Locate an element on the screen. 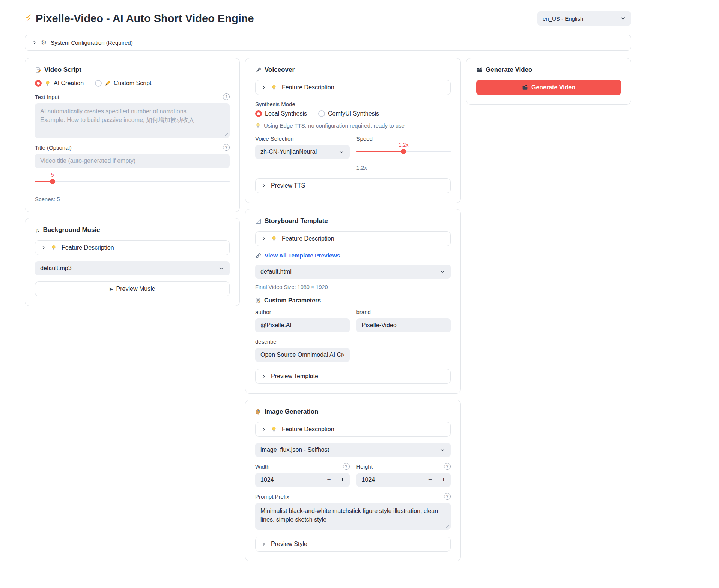  radio-ai-creation: AI Creation is located at coordinates (59, 83).